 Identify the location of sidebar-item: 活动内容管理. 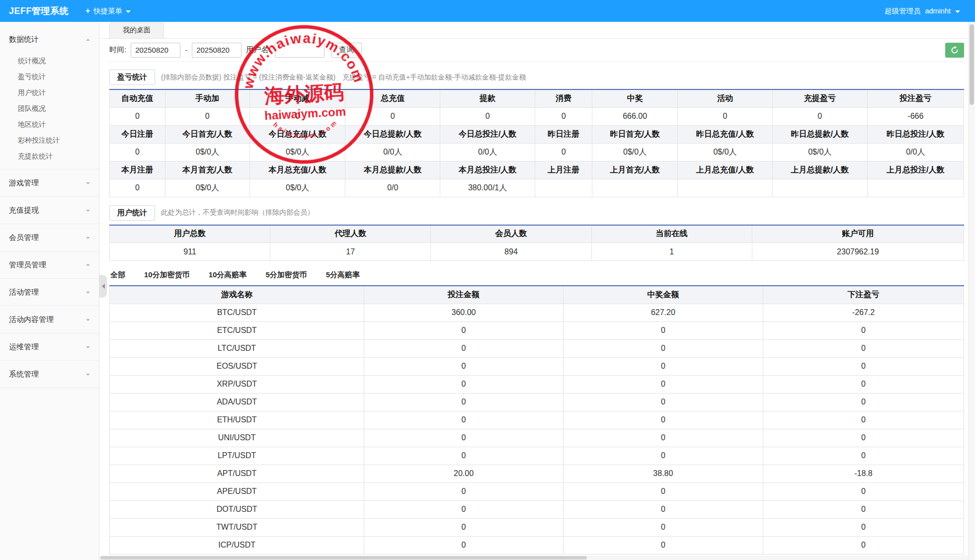
(50, 320).